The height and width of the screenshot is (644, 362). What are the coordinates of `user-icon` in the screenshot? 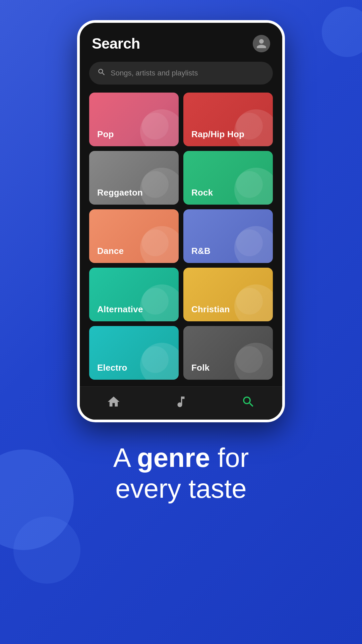 It's located at (261, 44).